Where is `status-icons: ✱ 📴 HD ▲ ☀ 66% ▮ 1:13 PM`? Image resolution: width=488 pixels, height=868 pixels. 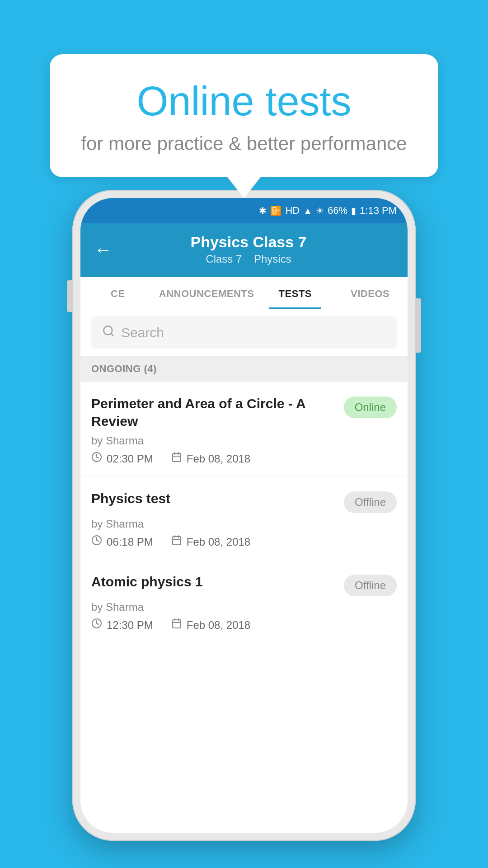
status-icons: ✱ 📴 HD ▲ ☀ 66% ▮ 1:13 PM is located at coordinates (328, 211).